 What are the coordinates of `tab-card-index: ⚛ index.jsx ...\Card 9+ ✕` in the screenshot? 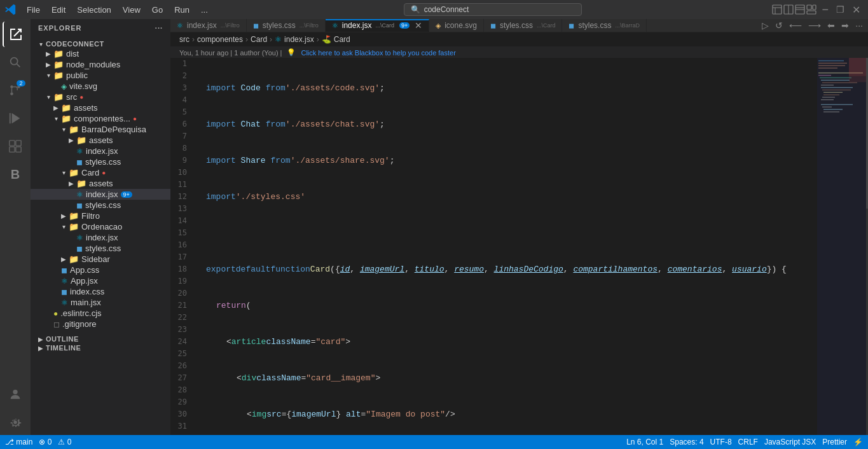 It's located at (378, 25).